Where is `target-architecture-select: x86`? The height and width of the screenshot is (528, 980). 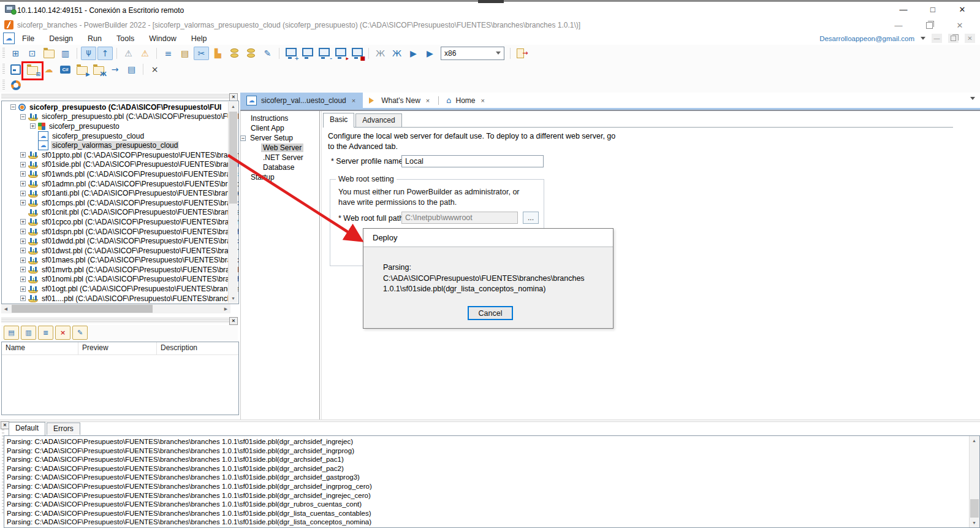 target-architecture-select: x86 is located at coordinates (473, 53).